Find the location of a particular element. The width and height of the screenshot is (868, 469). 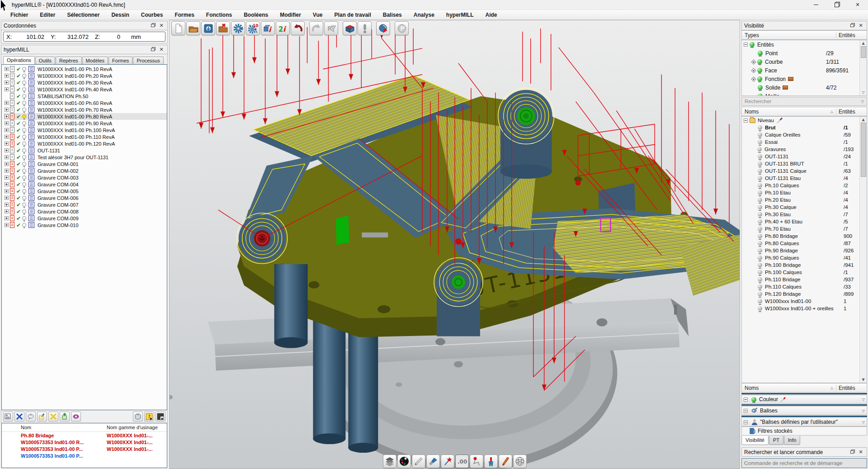

operation-tree-row: STABILISATION Ph.50 is located at coordinates (85, 96).